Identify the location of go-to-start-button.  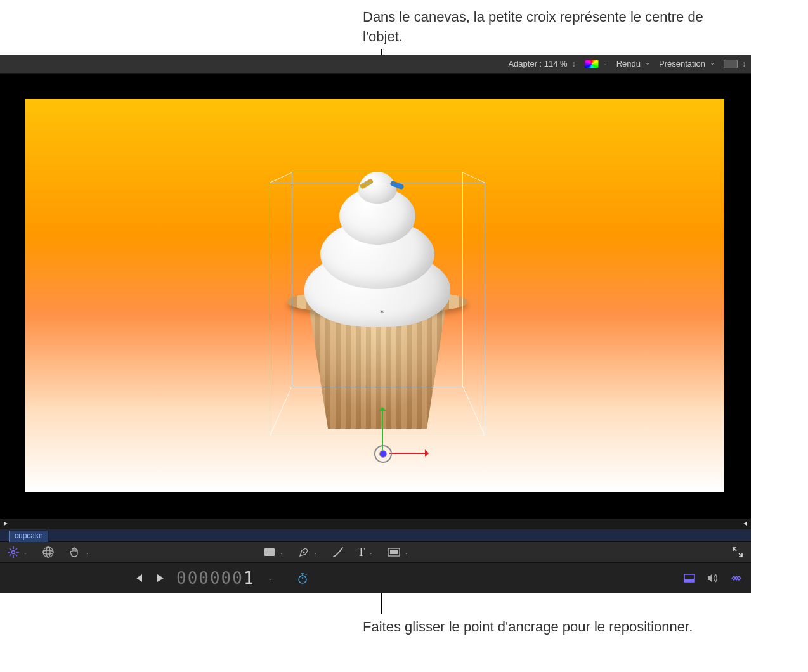
(138, 578).